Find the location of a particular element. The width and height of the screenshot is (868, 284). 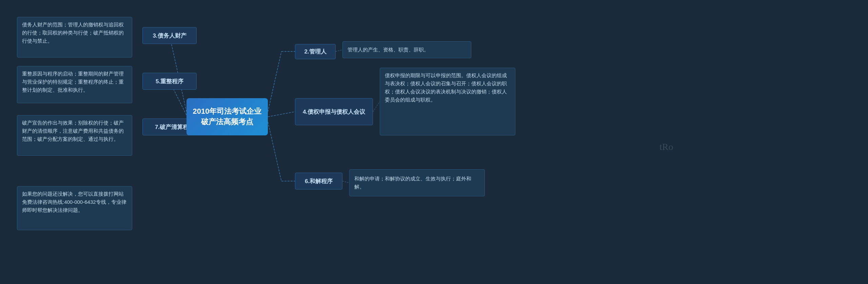

label-debtor-assets: 3.债务人财产 is located at coordinates (170, 36).